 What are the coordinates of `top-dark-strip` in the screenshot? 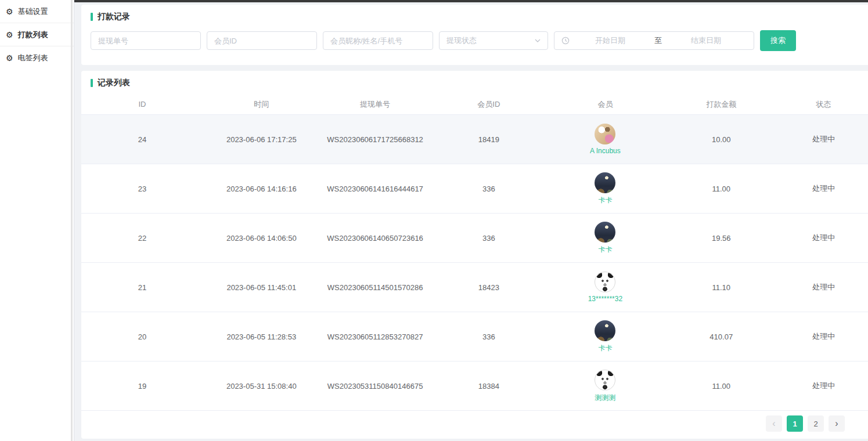 It's located at (471, 1).